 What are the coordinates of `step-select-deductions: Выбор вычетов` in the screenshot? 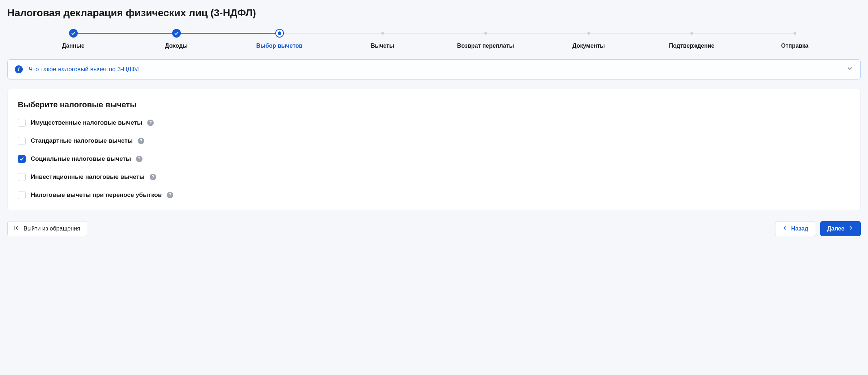 It's located at (279, 39).